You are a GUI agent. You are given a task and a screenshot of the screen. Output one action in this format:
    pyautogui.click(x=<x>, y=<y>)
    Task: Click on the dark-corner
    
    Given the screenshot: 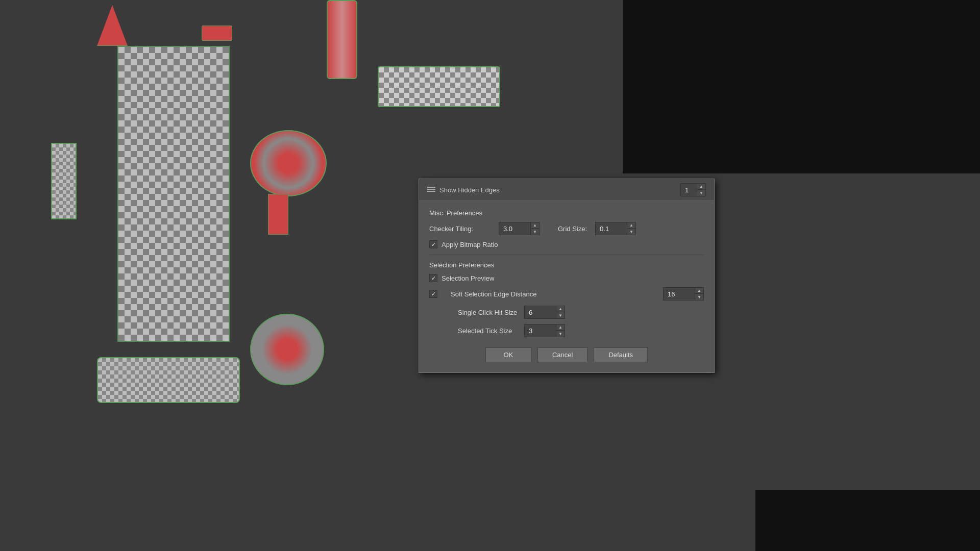 What is the action you would take?
    pyautogui.click(x=801, y=87)
    